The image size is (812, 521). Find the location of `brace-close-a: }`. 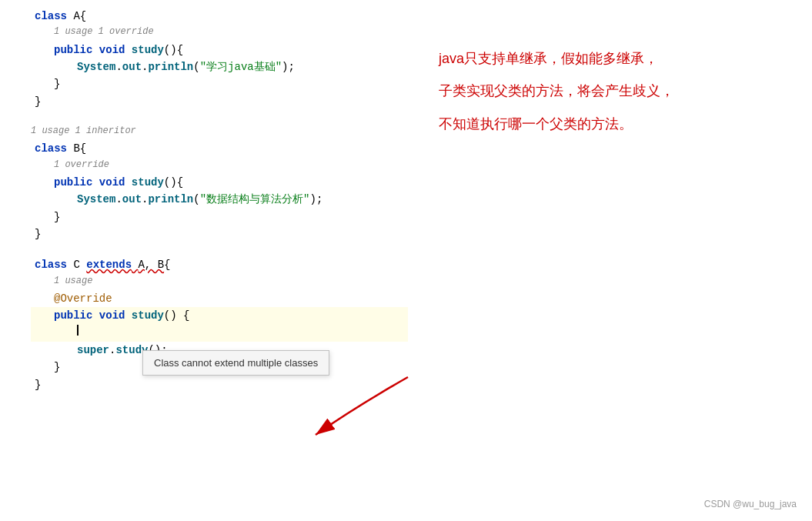

brace-close-a: } is located at coordinates (38, 102).